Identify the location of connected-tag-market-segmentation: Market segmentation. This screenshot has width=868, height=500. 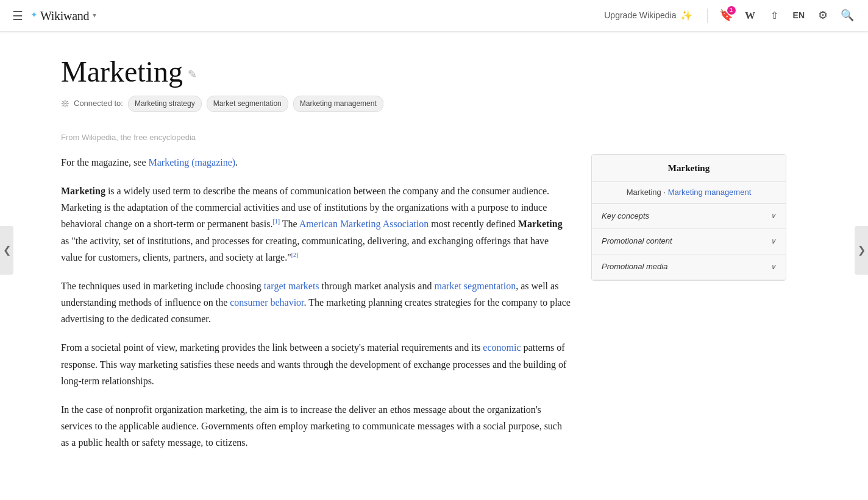
(247, 104).